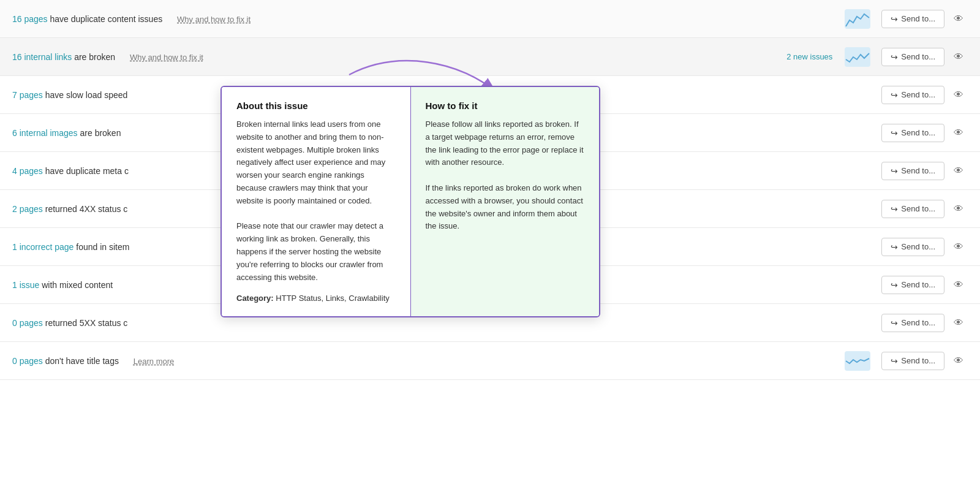 Image resolution: width=980 pixels, height=497 pixels. Describe the element at coordinates (959, 57) in the screenshot. I see `eye-icon-1: 👁` at that location.